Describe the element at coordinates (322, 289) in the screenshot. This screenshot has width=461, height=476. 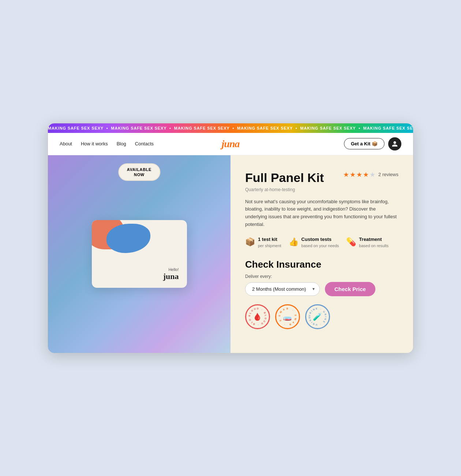
I see `deliver-row: 2 Months (Most common) 1 Month 3 Months …` at that location.